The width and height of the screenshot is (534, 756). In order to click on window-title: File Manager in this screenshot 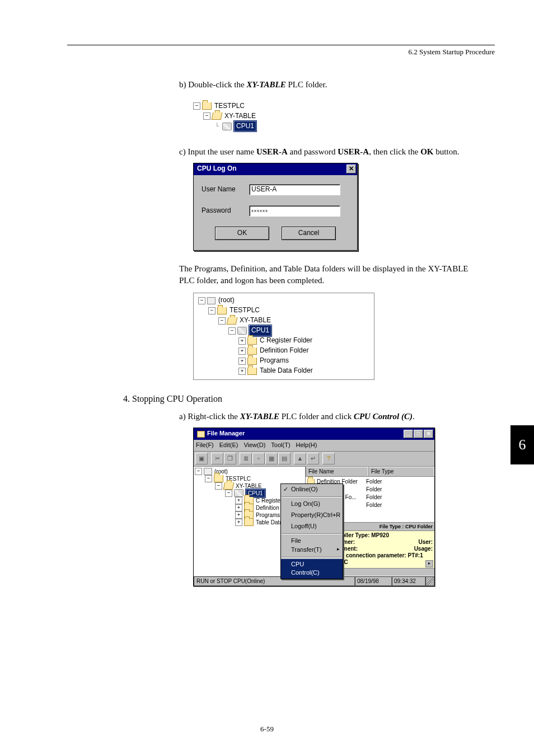, I will do `click(226, 433)`.